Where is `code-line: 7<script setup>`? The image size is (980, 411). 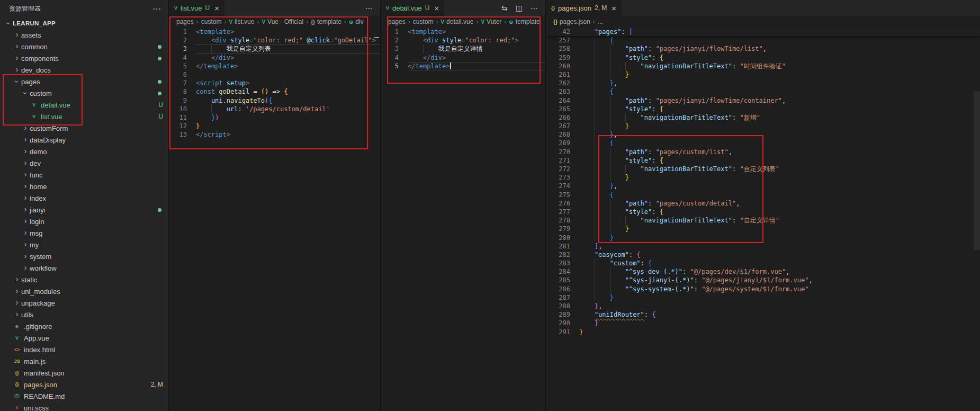
code-line: 7<script setup> is located at coordinates (274, 83).